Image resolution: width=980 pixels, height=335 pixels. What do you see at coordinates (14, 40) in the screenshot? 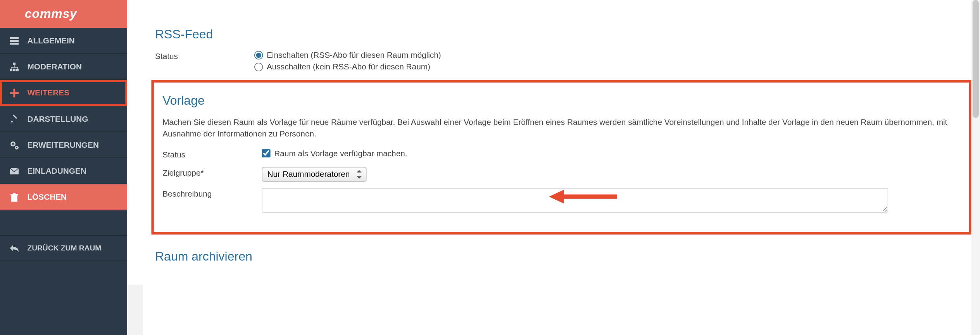
I see `server-icon` at bounding box center [14, 40].